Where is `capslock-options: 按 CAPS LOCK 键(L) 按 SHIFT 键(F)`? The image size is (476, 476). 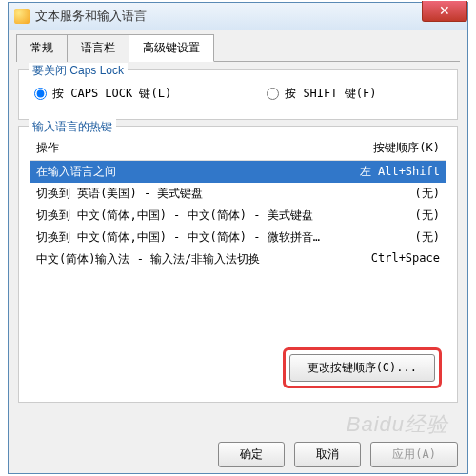
capslock-options: 按 CAPS LOCK 键(L) 按 SHIFT 键(F) is located at coordinates (238, 93).